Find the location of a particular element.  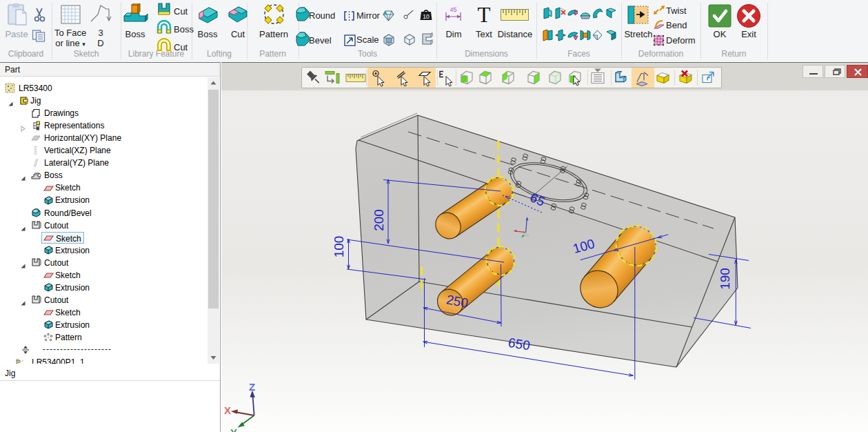

svg-text: 45 is located at coordinates (453, 10).